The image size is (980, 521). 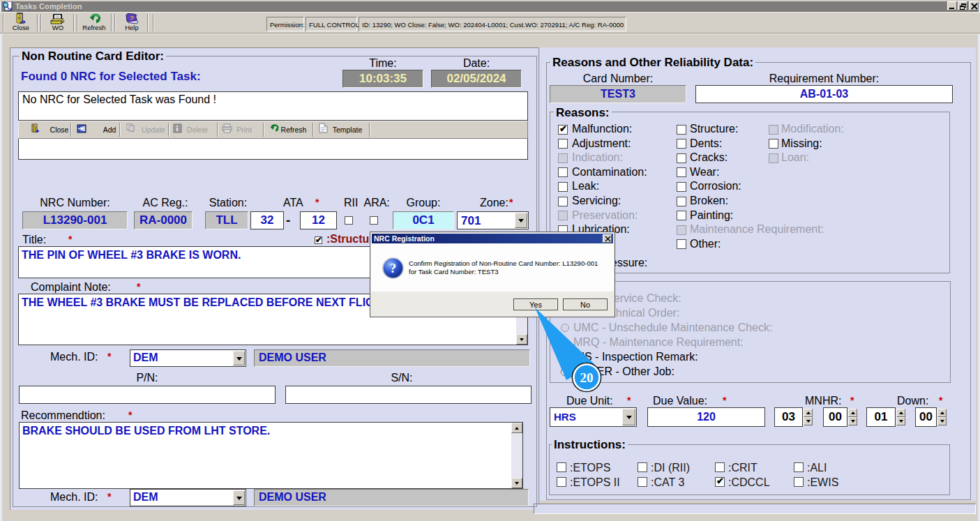 I want to click on svg-text: 20, so click(x=587, y=378).